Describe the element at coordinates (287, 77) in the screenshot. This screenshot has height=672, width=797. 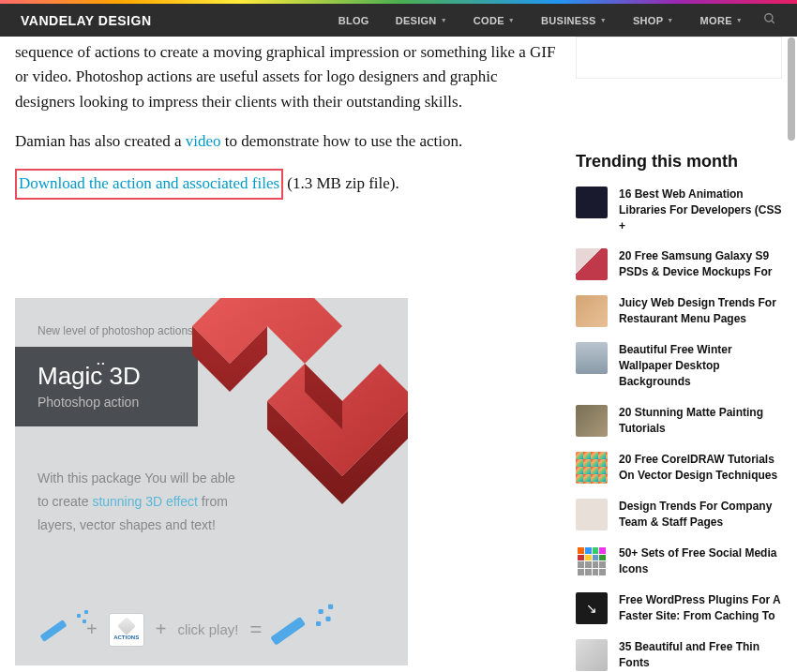
I see `paragraph: sequence of actions to create a moving g…` at that location.